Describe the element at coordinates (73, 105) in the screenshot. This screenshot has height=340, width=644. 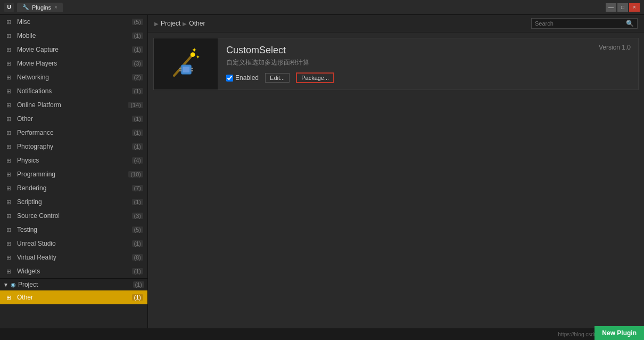
I see `sidebar-item-online-platform: ⊞ Online Platform (14)` at that location.